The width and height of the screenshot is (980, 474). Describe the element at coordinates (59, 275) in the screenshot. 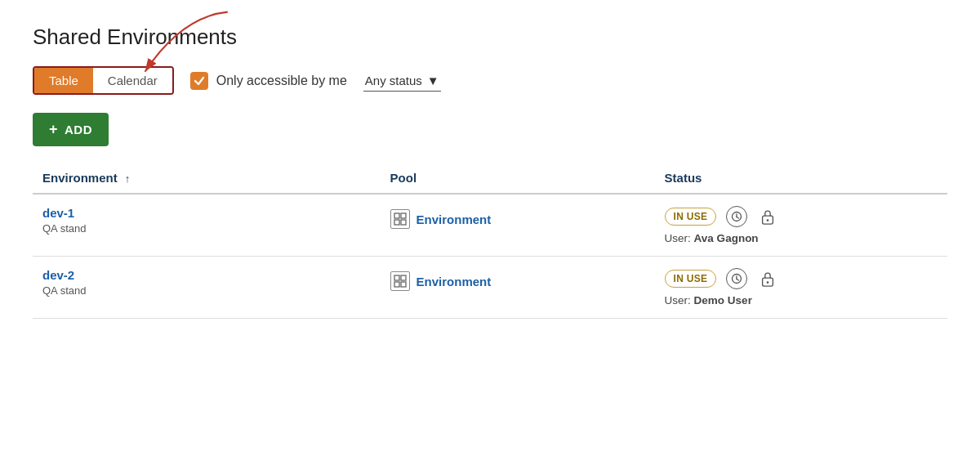

I see `env-name-link-1: dev-2` at that location.